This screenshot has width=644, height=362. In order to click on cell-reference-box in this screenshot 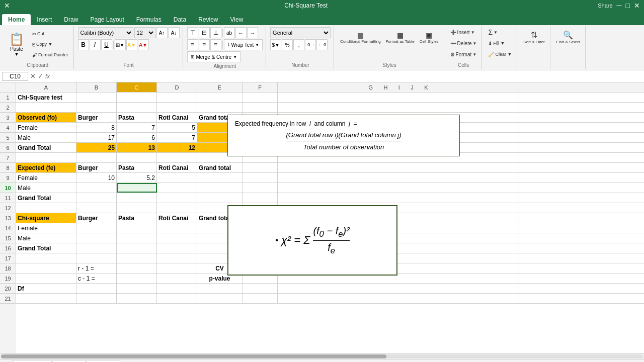, I will do `click(15, 76)`.